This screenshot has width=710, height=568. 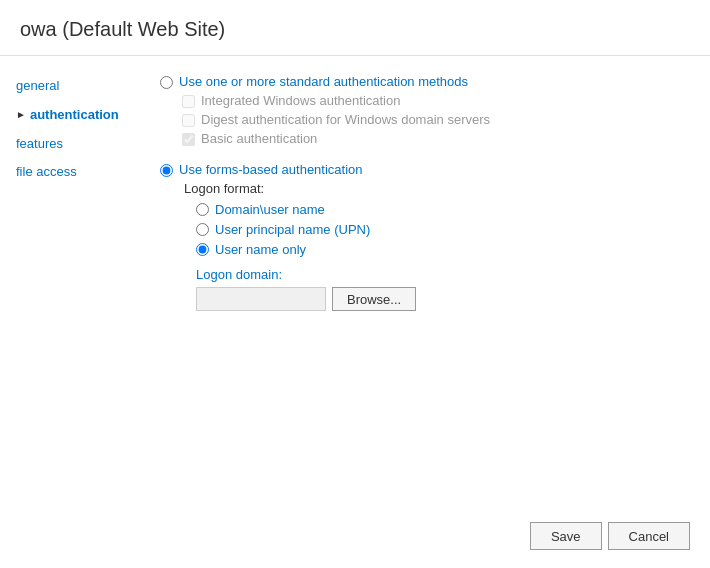 I want to click on basic-auth-label: Basic authentication, so click(x=259, y=138).